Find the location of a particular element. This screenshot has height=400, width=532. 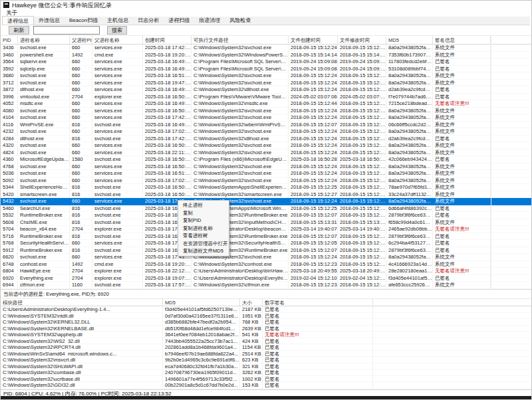

column-header: 大小 is located at coordinates (251, 302).